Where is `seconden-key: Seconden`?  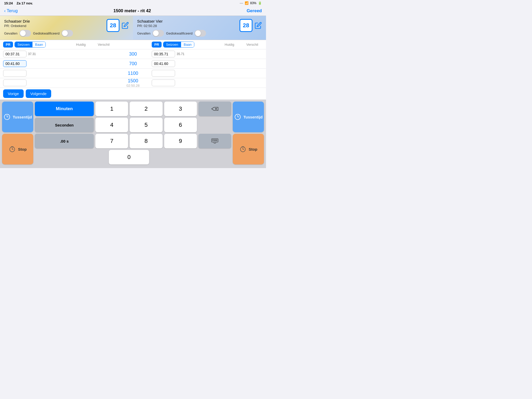 seconden-key: Seconden is located at coordinates (64, 125).